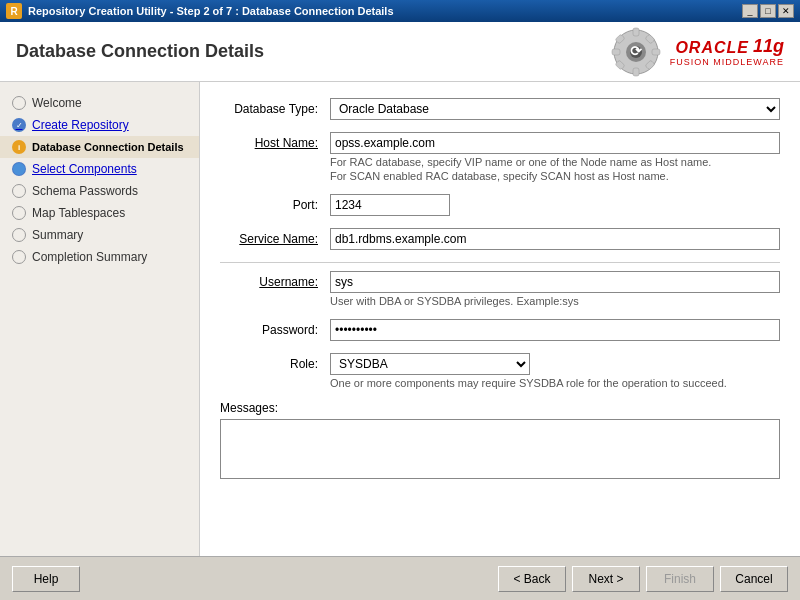 This screenshot has width=800, height=600. What do you see at coordinates (14, 11) in the screenshot?
I see `app-icon: R` at bounding box center [14, 11].